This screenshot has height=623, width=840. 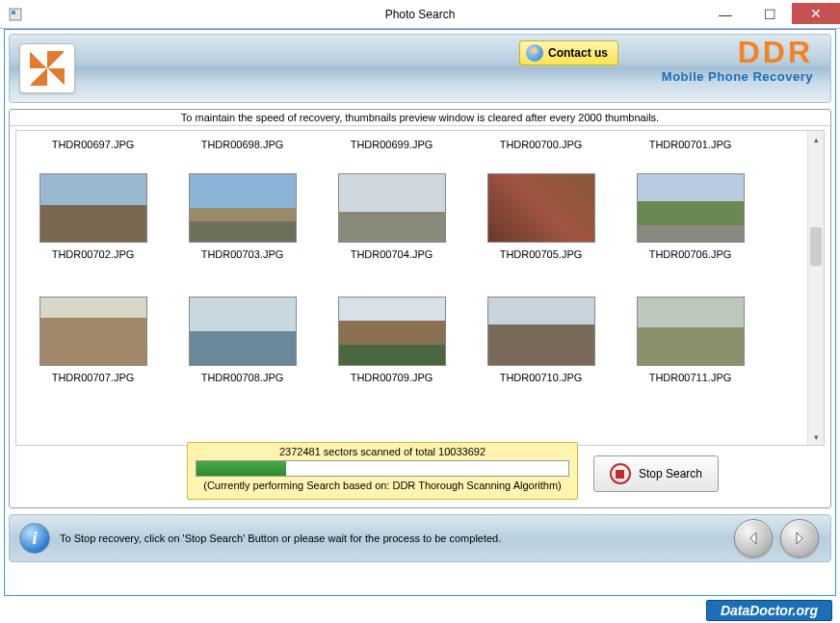 What do you see at coordinates (772, 14) in the screenshot?
I see `window-controls: — ☐ ✕` at bounding box center [772, 14].